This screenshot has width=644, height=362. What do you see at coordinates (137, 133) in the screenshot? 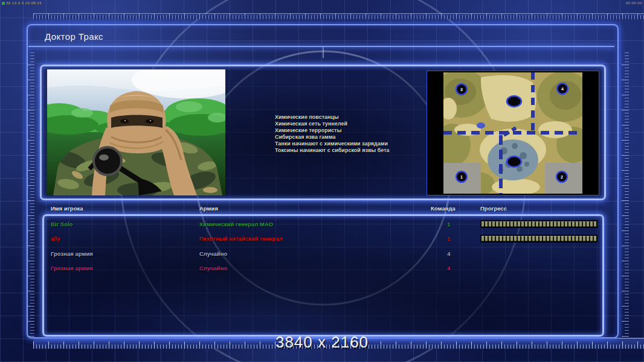
I see `general-portrait` at bounding box center [137, 133].